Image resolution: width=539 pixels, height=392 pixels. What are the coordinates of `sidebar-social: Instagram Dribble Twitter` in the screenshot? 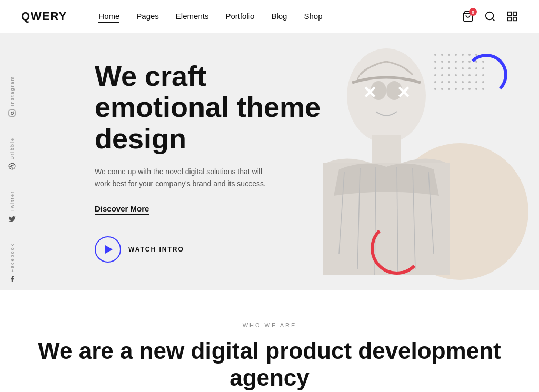 It's located at (12, 180).